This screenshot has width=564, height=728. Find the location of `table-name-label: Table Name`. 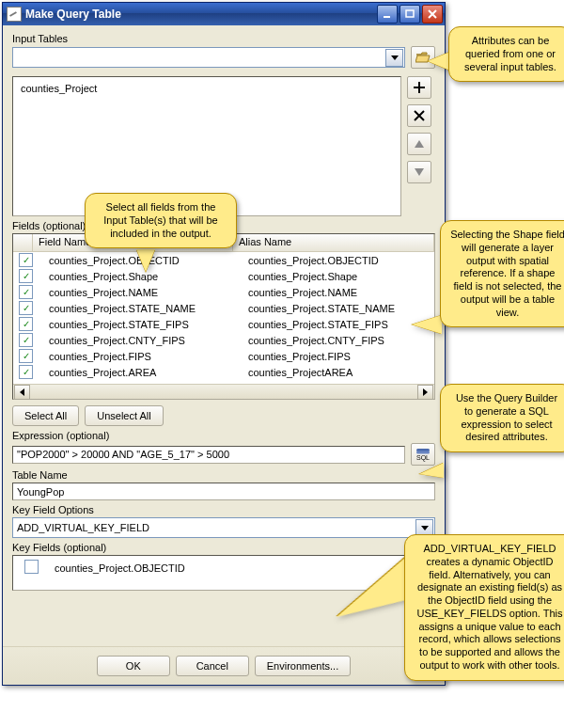

table-name-label: Table Name is located at coordinates (224, 475).